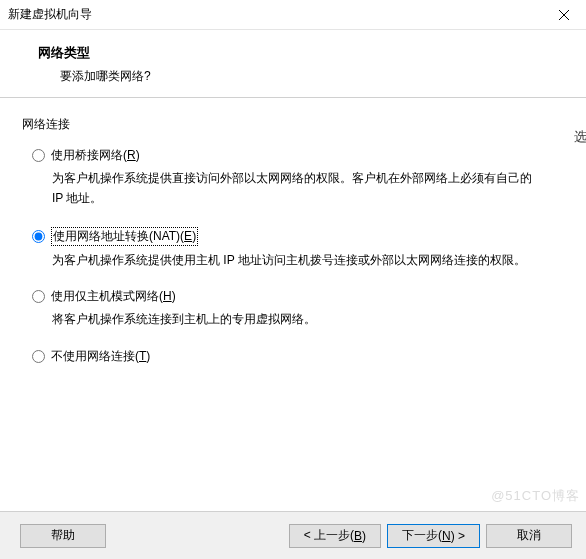  Describe the element at coordinates (298, 236) in the screenshot. I see `radio-nat: 使用网络地址转换(NAT)(E)` at that location.